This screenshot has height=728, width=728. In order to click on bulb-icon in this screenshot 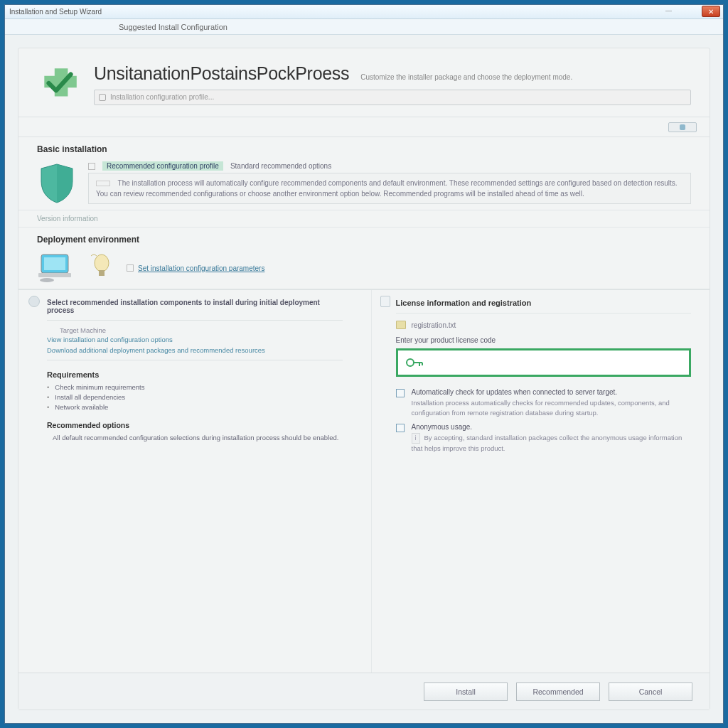, I will do `click(102, 268)`.